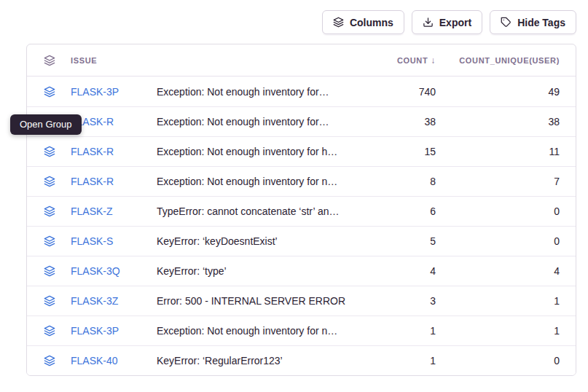  I want to click on table-row: FLASK-3Q KeyError: ‘type’ 4 4, so click(302, 271).